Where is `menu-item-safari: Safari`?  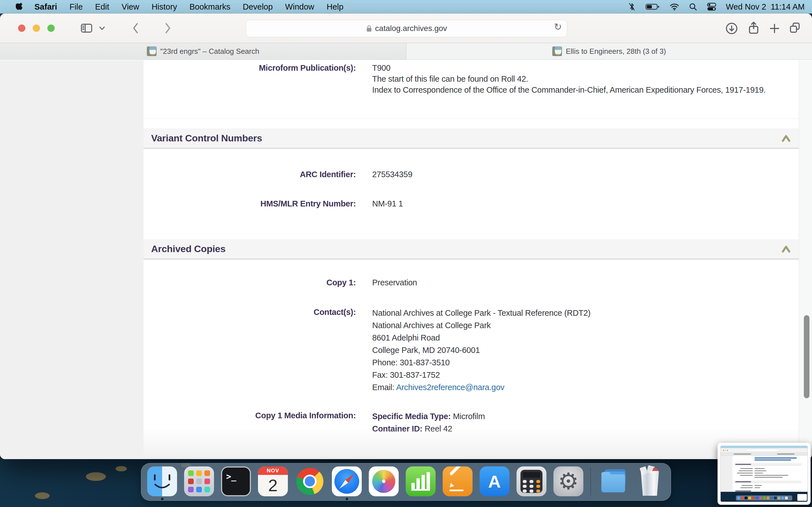 menu-item-safari: Safari is located at coordinates (46, 7).